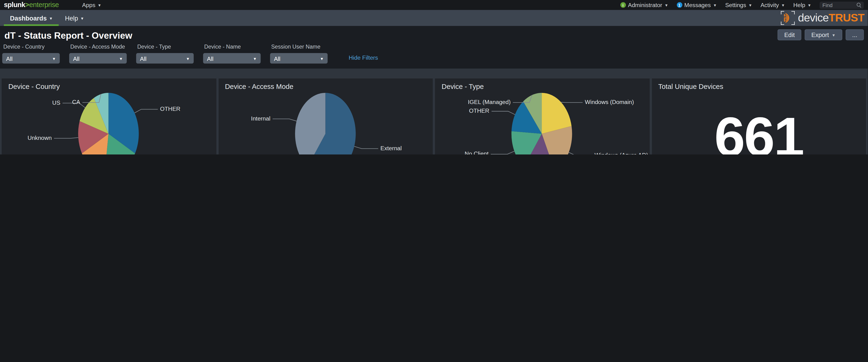  What do you see at coordinates (859, 5) in the screenshot?
I see `search-icon` at bounding box center [859, 5].